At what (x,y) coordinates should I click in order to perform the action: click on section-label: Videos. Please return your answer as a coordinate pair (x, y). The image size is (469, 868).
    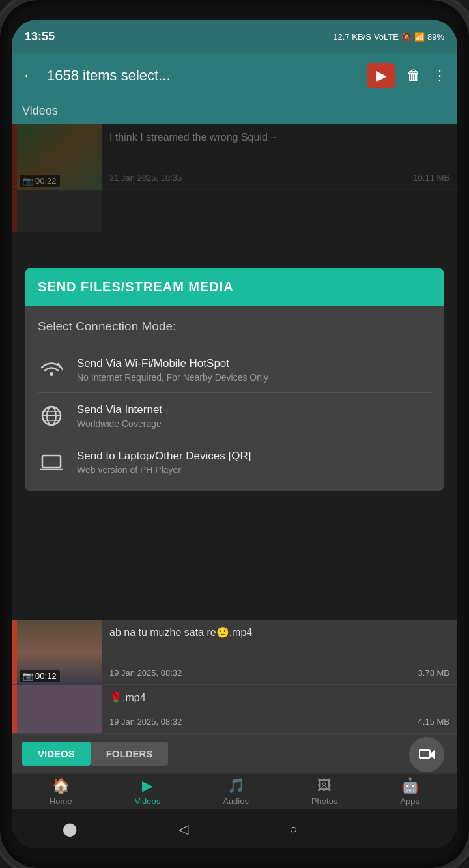
    Looking at the image, I should click on (40, 111).